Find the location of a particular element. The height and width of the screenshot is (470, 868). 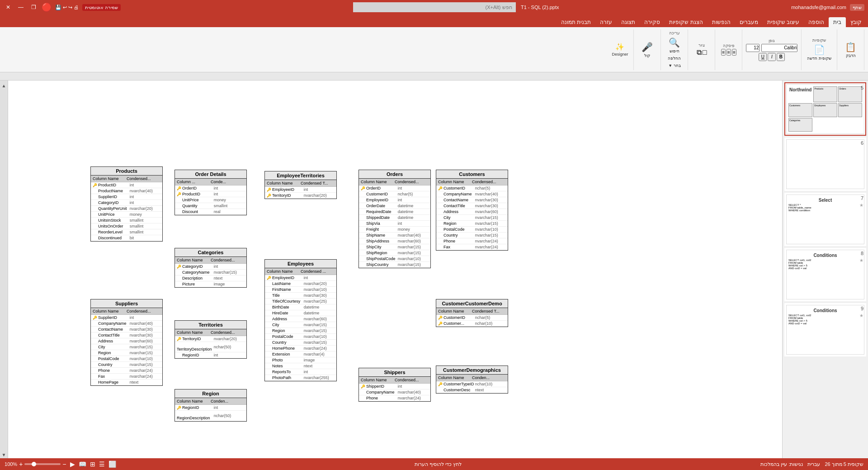

db-table-categories: CategoriesColumn NameCondensed...🔑Catego… is located at coordinates (211, 268).